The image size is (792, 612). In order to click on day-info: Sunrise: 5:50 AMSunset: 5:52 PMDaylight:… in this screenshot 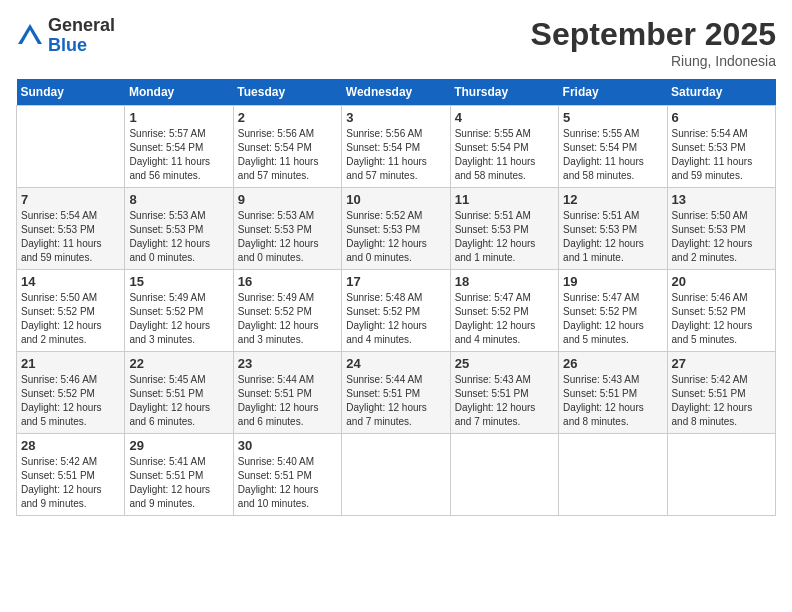, I will do `click(70, 319)`.